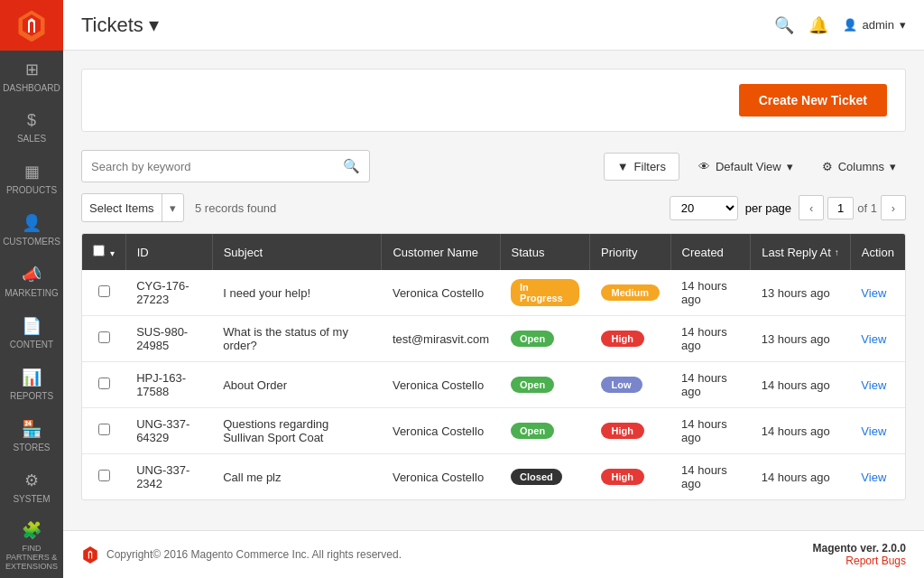 The width and height of the screenshot is (924, 578). Describe the element at coordinates (32, 282) in the screenshot. I see `sidebar-item-marketing: 📣 MARKETING` at that location.